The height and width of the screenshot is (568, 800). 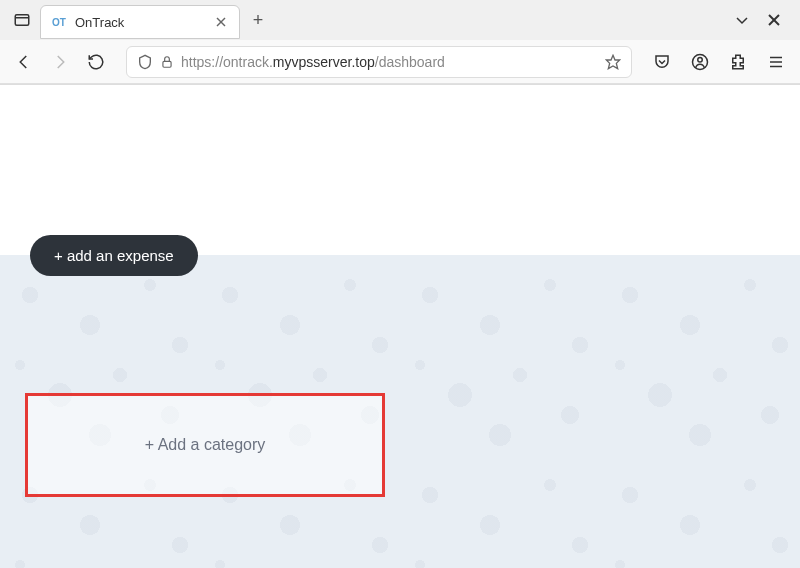 What do you see at coordinates (700, 62) in the screenshot?
I see `account-icon` at bounding box center [700, 62].